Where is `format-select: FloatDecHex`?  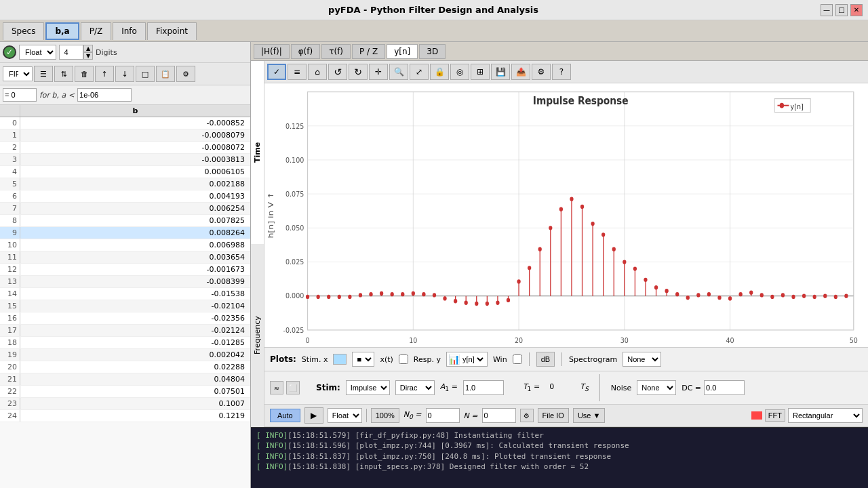 format-select: FloatDecHex is located at coordinates (344, 415).